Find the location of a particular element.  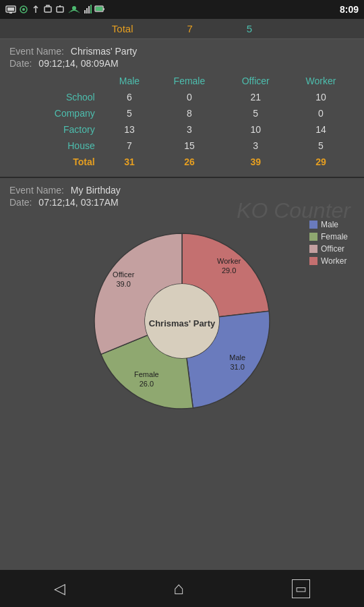

total-worker: 29 is located at coordinates (321, 162).